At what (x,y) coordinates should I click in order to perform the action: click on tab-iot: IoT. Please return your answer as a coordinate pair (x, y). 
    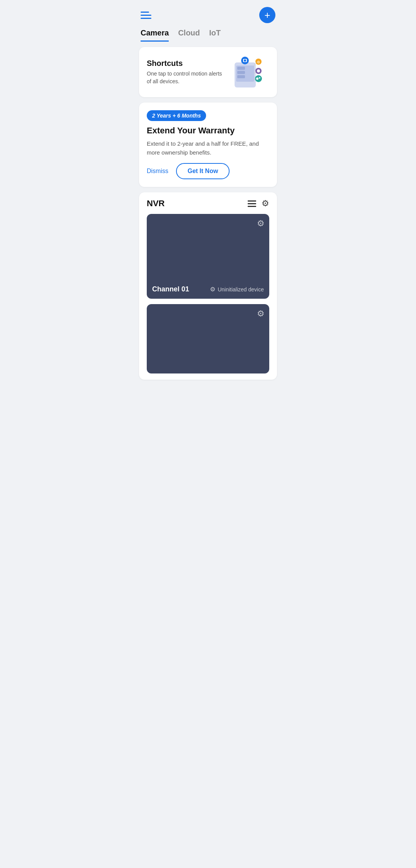
    Looking at the image, I should click on (215, 35).